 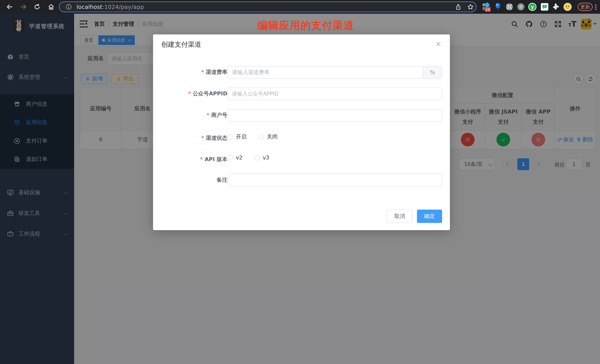 What do you see at coordinates (110, 7) in the screenshot?
I see `url-text: localhost:1024/pay/app` at bounding box center [110, 7].